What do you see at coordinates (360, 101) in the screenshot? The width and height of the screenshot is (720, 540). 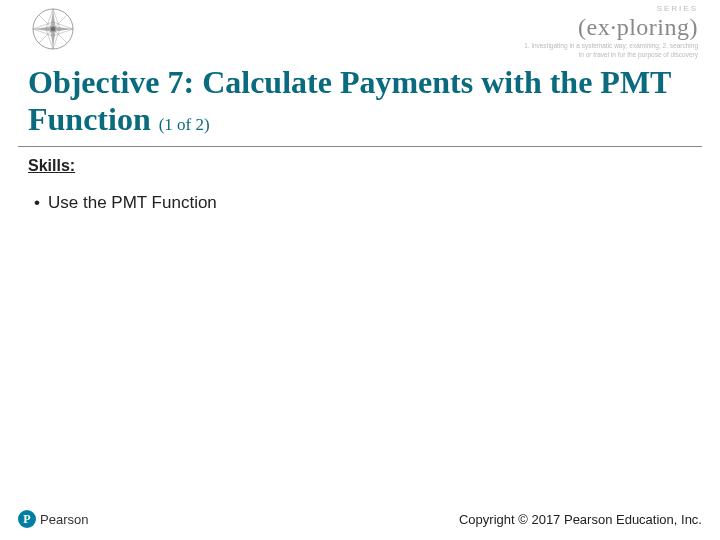 I see `title-block: Objective 7: Calculate Payments with the…` at bounding box center [360, 101].